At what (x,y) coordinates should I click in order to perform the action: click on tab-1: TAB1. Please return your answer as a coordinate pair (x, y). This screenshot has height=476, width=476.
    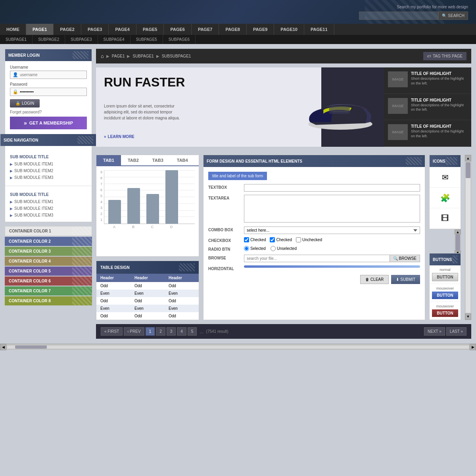
    Looking at the image, I should click on (109, 160).